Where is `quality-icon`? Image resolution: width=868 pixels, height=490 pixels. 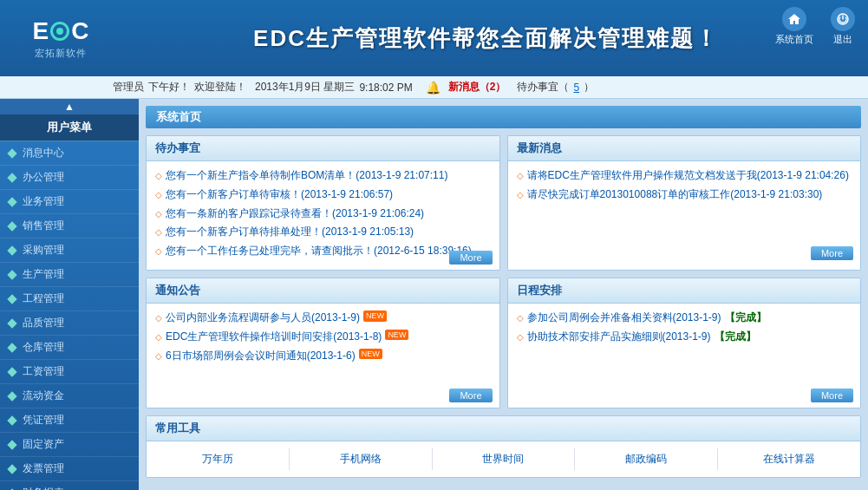
quality-icon is located at coordinates (12, 323).